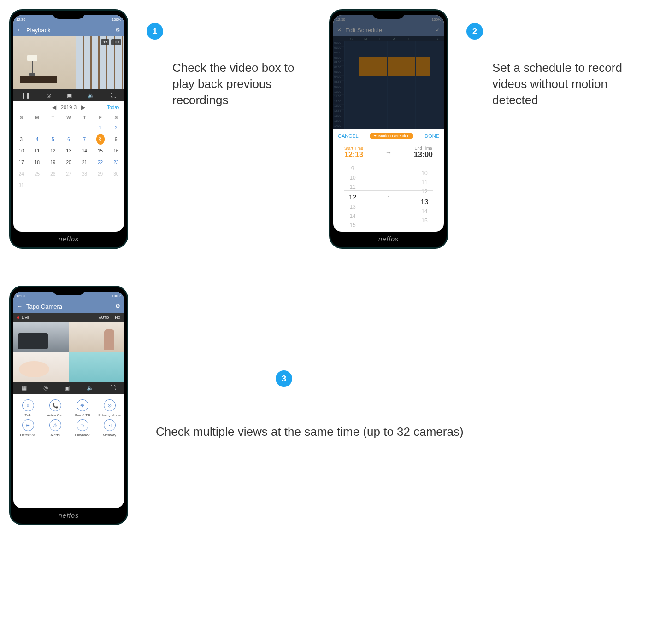  I want to click on feature-alerts: ⚠Alerts, so click(55, 428).